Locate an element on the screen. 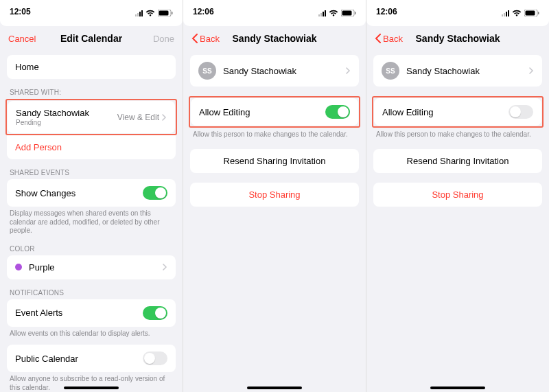 This screenshot has height=392, width=549. calendar-name-value: Home is located at coordinates (27, 67).